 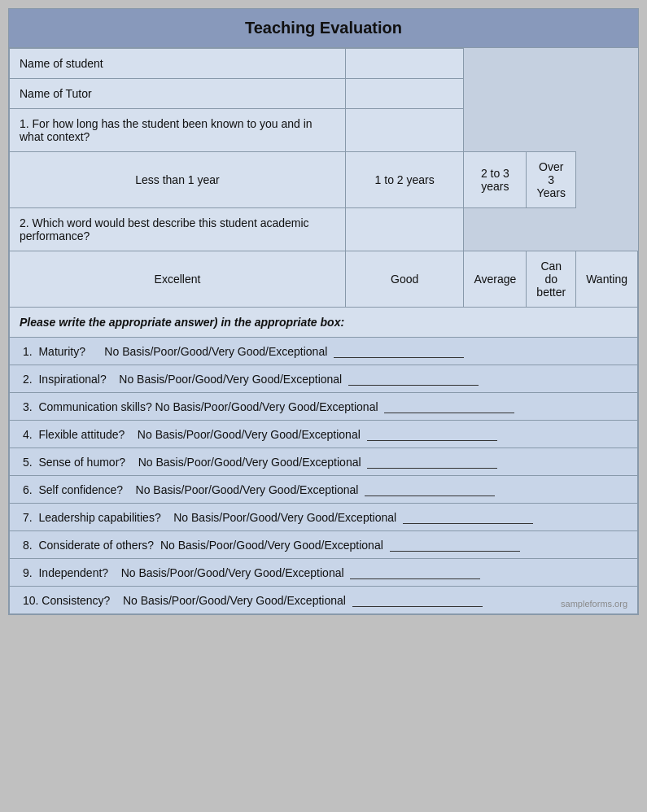 I want to click on item-5-answer, so click(x=432, y=462).